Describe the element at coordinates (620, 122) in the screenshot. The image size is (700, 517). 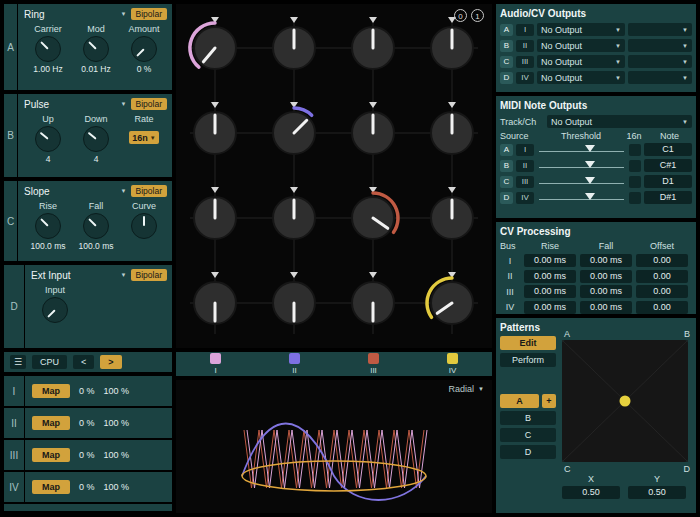
I see `track-select: No Output▼` at that location.